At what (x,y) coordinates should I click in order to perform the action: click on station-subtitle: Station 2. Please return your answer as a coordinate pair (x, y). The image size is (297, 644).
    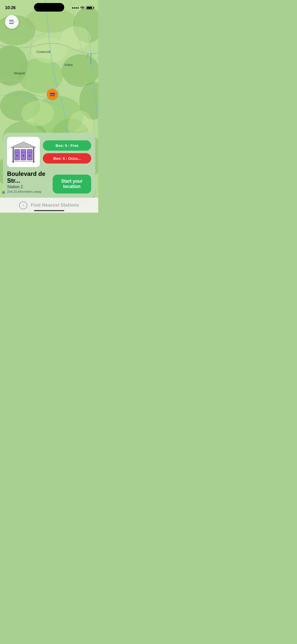
    Looking at the image, I should click on (30, 187).